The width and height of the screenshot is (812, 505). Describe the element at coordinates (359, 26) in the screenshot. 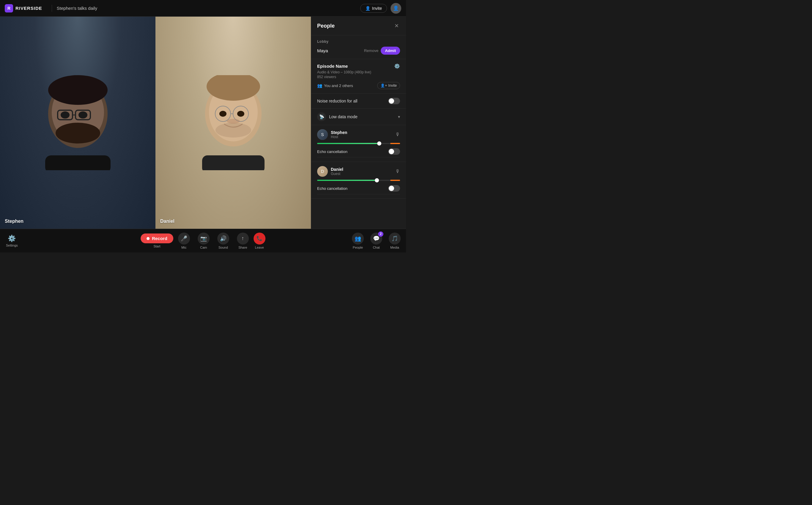

I see `panel-header: People ✕` at that location.